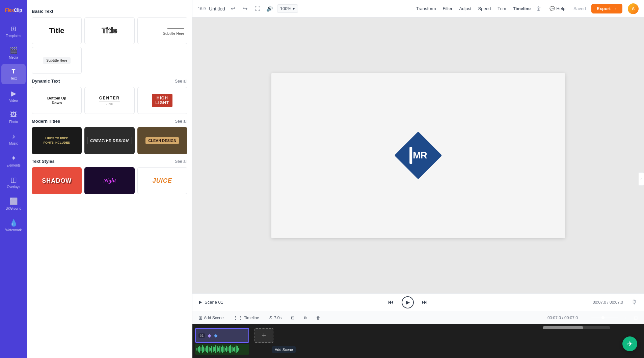  What do you see at coordinates (625, 318) in the screenshot?
I see `zoom-in-button: +` at bounding box center [625, 318].